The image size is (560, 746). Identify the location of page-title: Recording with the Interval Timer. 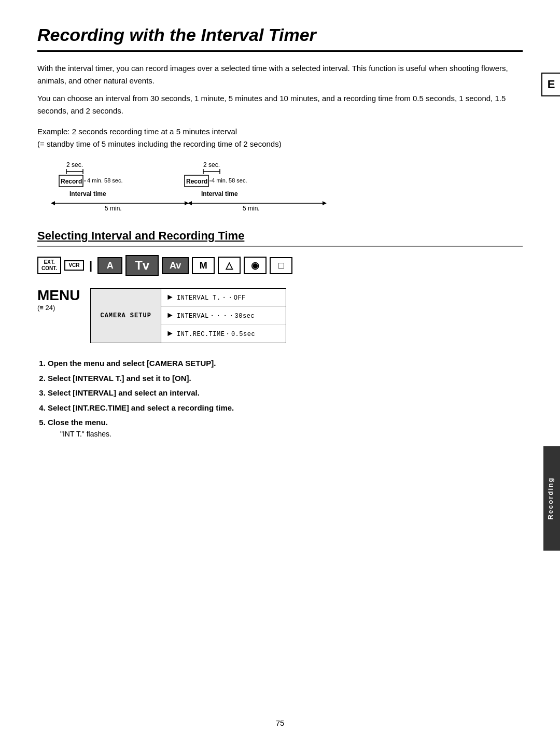
(280, 38).